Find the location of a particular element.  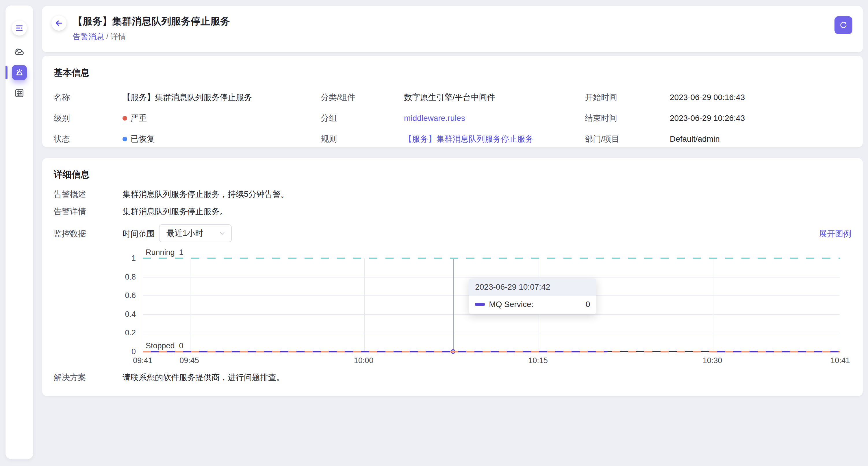

y-axis-tick-label: 0 is located at coordinates (95, 352).